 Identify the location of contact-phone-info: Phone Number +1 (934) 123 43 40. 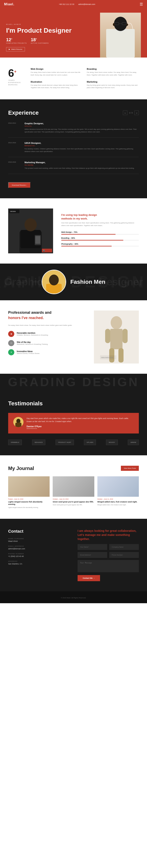
(39, 555).